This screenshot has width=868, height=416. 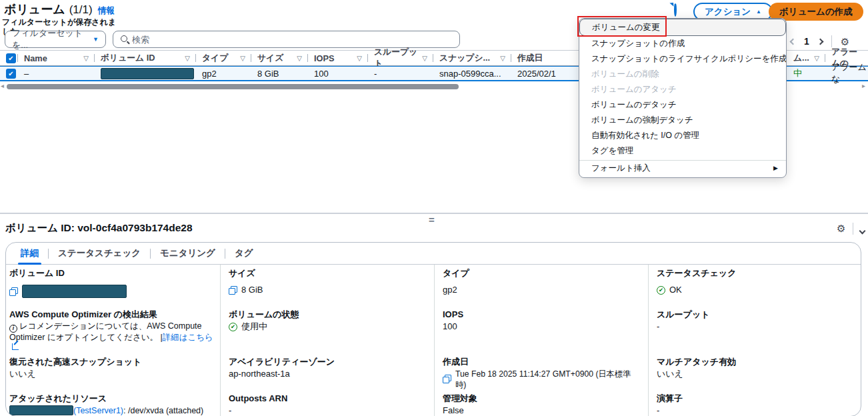 What do you see at coordinates (816, 12) in the screenshot?
I see `create-volume-button-label: ボリュームの作成` at bounding box center [816, 12].